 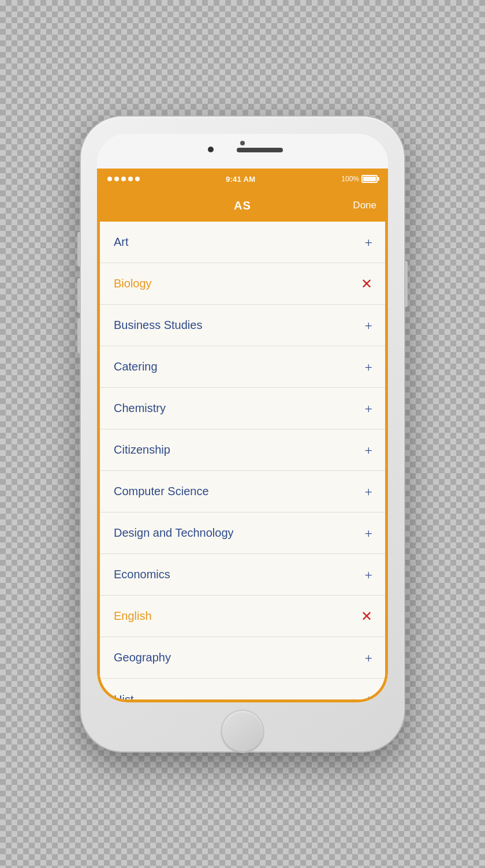 What do you see at coordinates (242, 658) in the screenshot?
I see `list-item: Geography+` at bounding box center [242, 658].